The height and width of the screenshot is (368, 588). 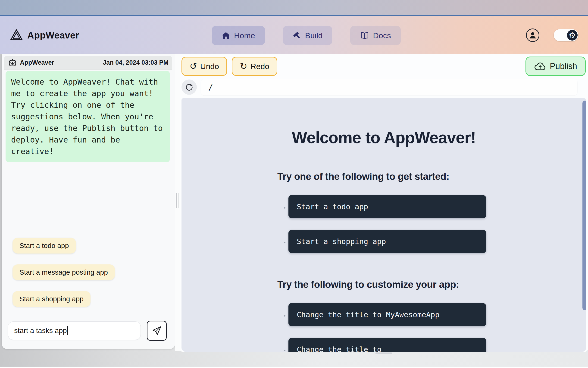 What do you see at coordinates (389, 345) in the screenshot?
I see `list-item: Change the title to` at bounding box center [389, 345].